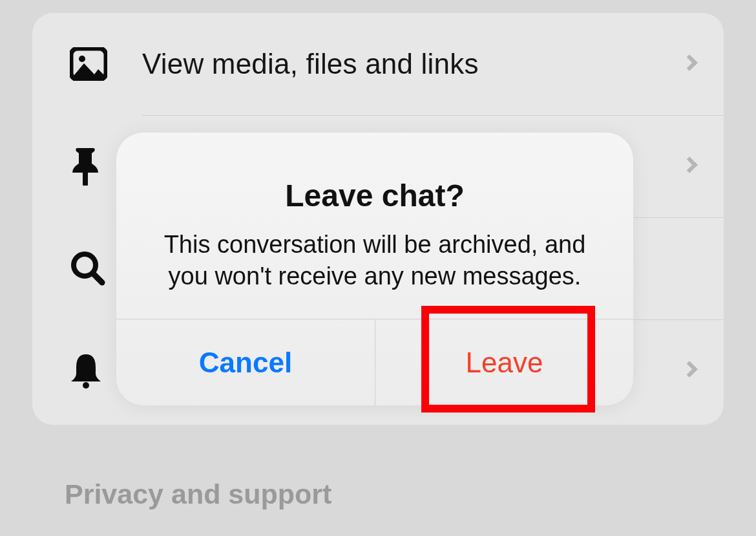 This screenshot has height=536, width=756. What do you see at coordinates (375, 261) in the screenshot?
I see `dialog-message: This conversation will be archived, and …` at bounding box center [375, 261].